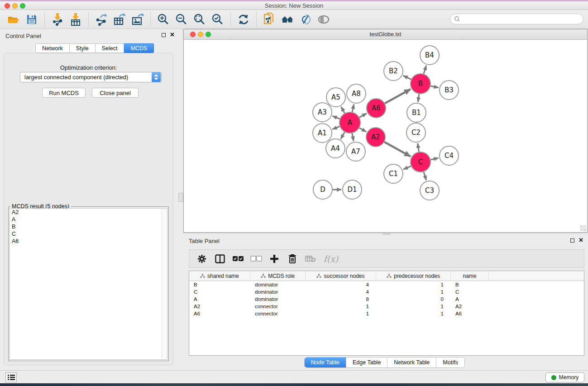  Describe the element at coordinates (581, 240) in the screenshot. I see `close-table-panel-icon: ✕` at that location.